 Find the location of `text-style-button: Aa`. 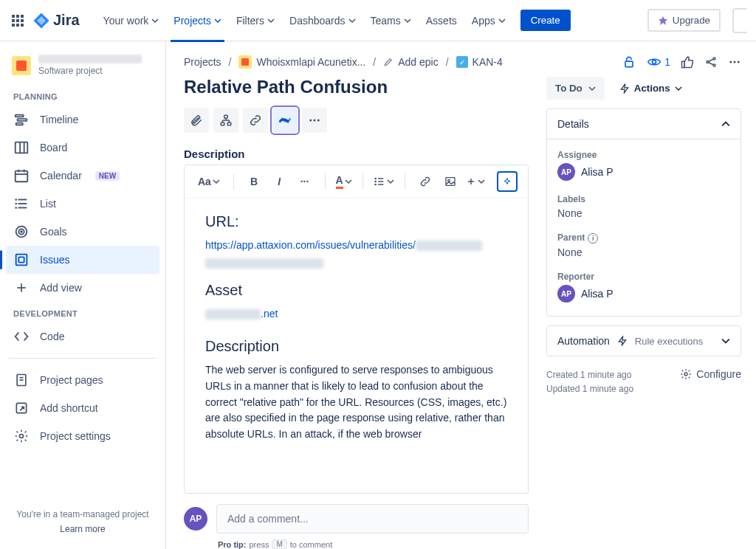

text-style-button: Aa is located at coordinates (209, 182).